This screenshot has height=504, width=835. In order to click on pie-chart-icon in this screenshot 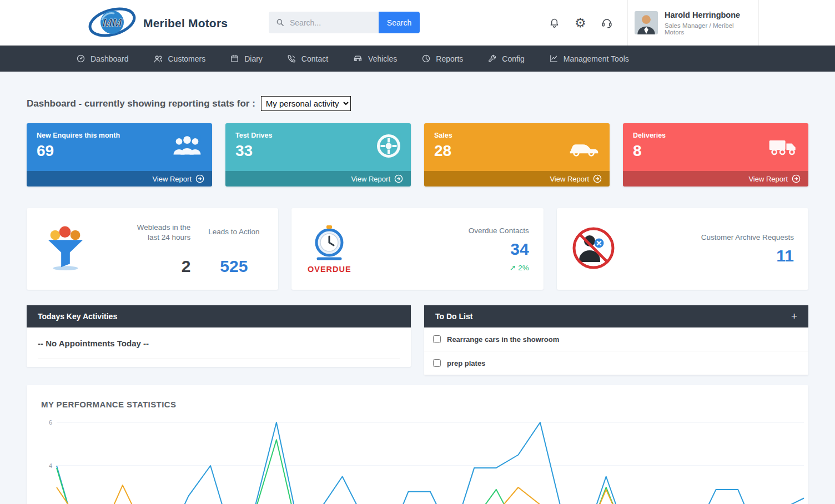, I will do `click(426, 59)`.